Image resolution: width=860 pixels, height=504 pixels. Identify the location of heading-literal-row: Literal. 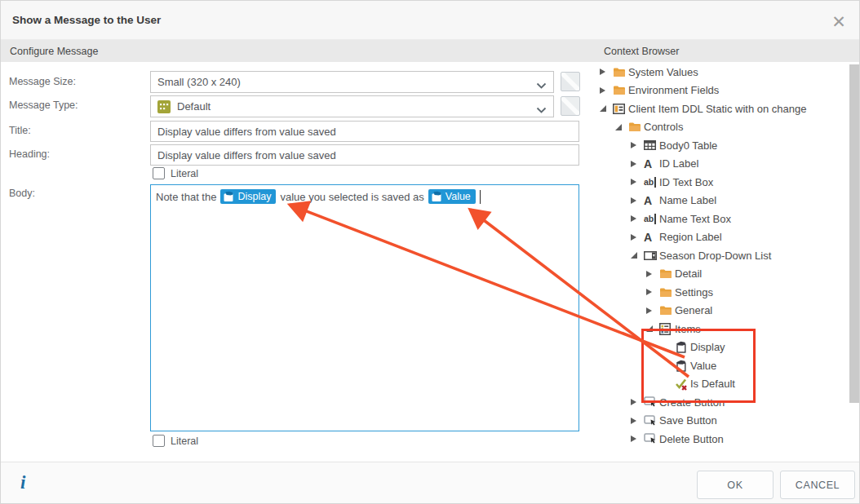
(175, 173).